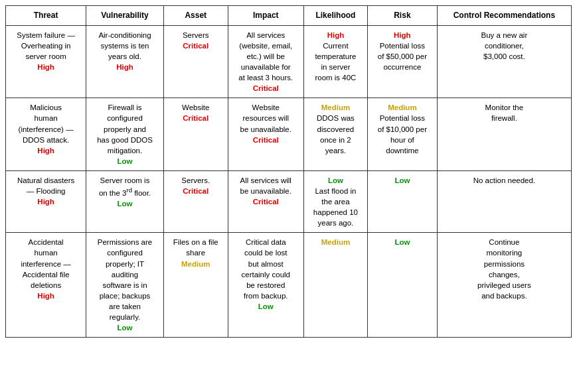 The image size is (577, 392). What do you see at coordinates (402, 16) in the screenshot?
I see `col-risk: Risk` at bounding box center [402, 16].